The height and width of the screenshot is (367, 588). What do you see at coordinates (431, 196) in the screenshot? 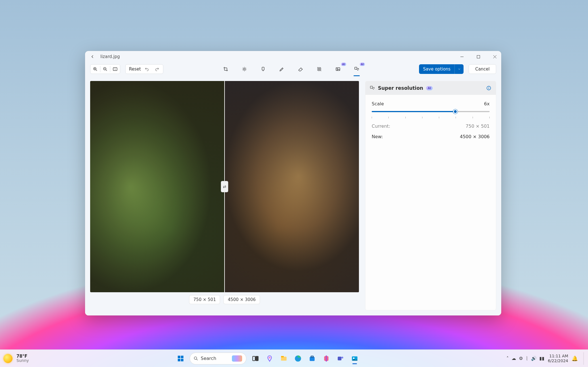
I see `super-resolution-panel: Super resolution AI Scale 6x` at bounding box center [431, 196].